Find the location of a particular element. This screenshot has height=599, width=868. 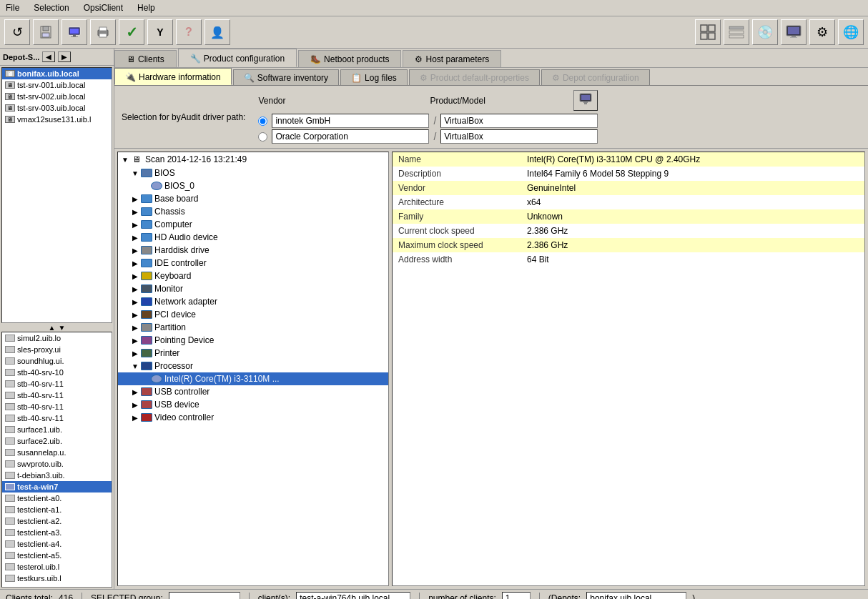

tree-computer: ▶ Computer is located at coordinates (253, 224).